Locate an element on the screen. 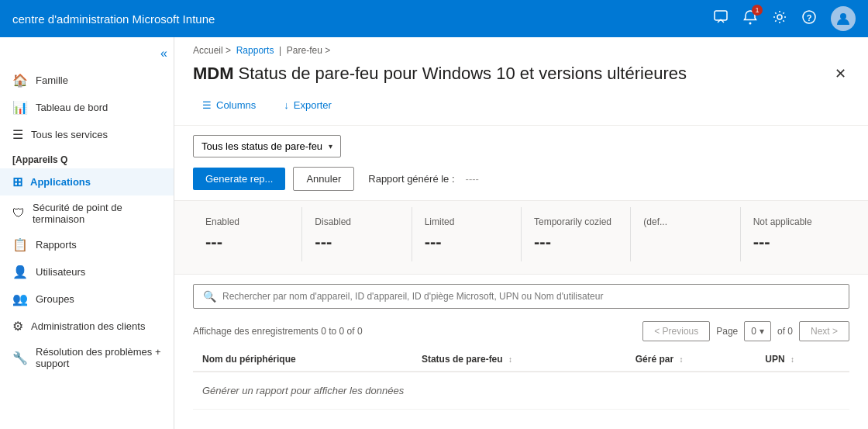 The image size is (868, 429). sidebar-item-label: Applications is located at coordinates (60, 182).